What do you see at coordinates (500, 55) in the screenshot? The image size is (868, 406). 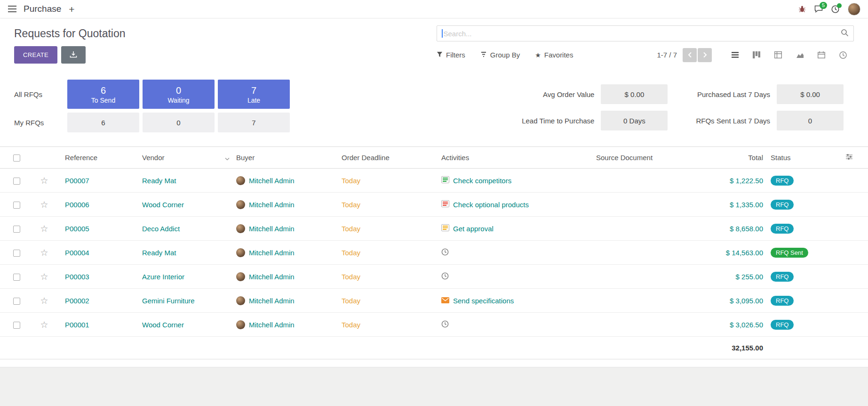 I see `group-by-button: Group By` at bounding box center [500, 55].